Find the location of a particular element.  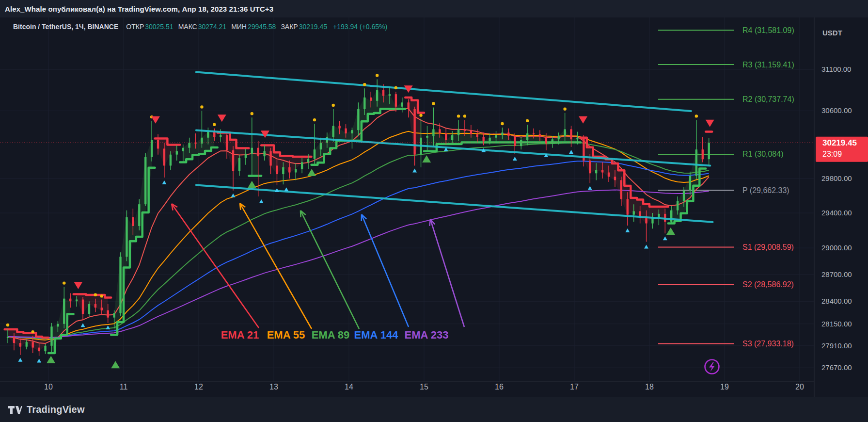

time-tick-label: 10 is located at coordinates (48, 387).